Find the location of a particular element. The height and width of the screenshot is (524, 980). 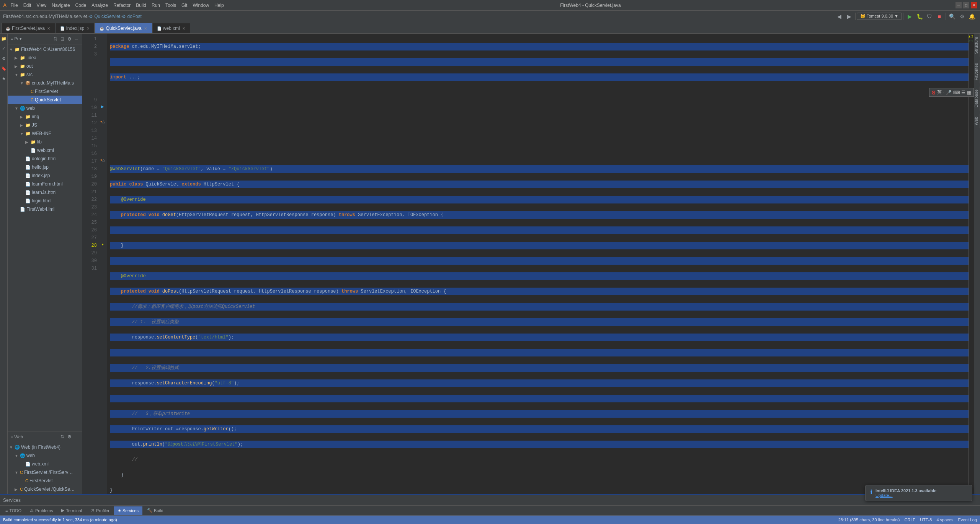

tree-firstweb4: ▼ 📁 FirstWeb4 C:\Users\86156 is located at coordinates (45, 49).